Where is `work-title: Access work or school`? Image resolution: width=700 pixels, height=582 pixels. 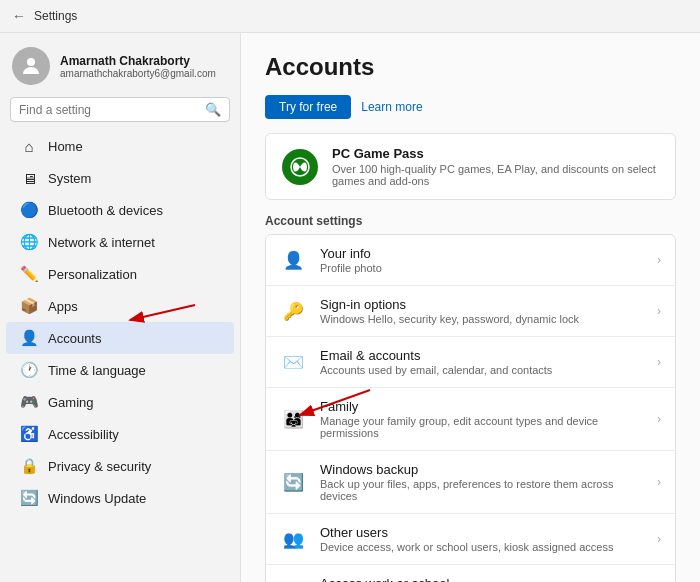
work-title: Access work or school is located at coordinates (450, 579).